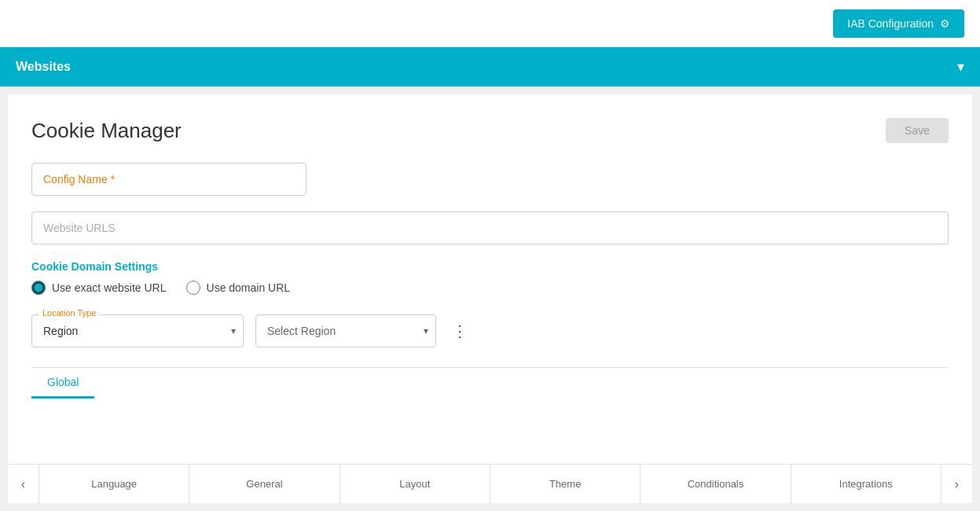  Describe the element at coordinates (715, 484) in the screenshot. I see `nav-tab-conditionals: Conditionals` at that location.